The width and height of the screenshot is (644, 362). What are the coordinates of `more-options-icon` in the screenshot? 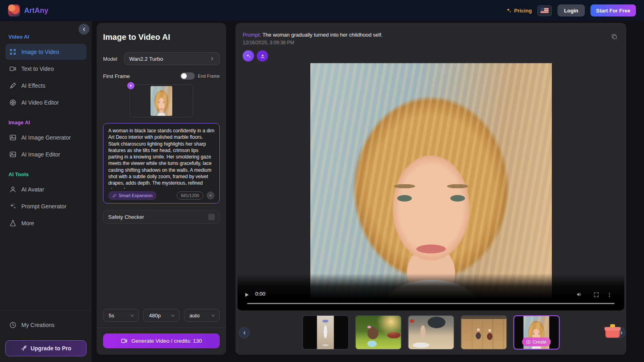 It's located at (609, 295).